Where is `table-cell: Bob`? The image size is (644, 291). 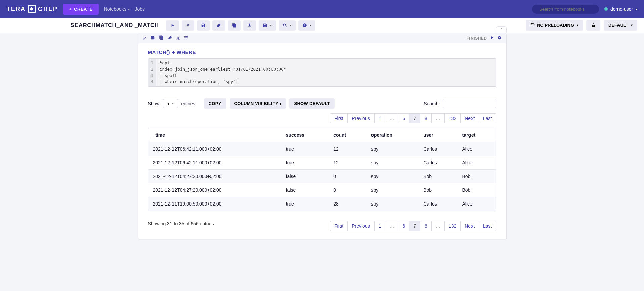
table-cell: Bob is located at coordinates (438, 190).